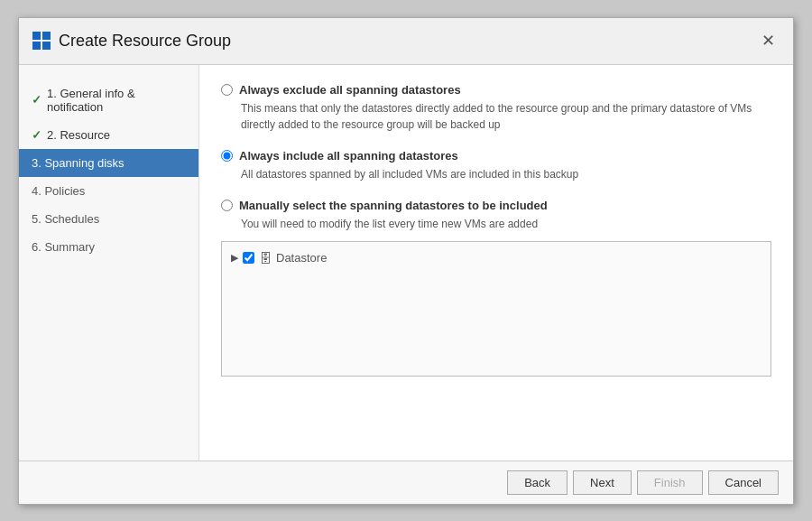  I want to click on option-include-block: Always include all spanning datastores A…, so click(496, 166).